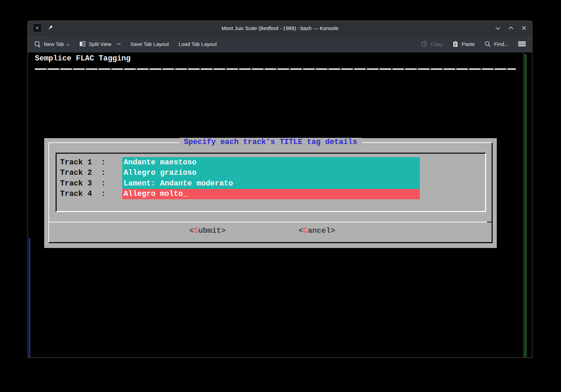  What do you see at coordinates (119, 44) in the screenshot?
I see `split-view-caret-icon` at bounding box center [119, 44].